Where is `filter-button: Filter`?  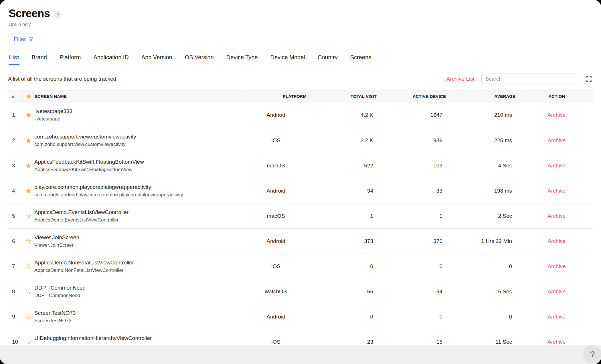
filter-button: Filter is located at coordinates (24, 39).